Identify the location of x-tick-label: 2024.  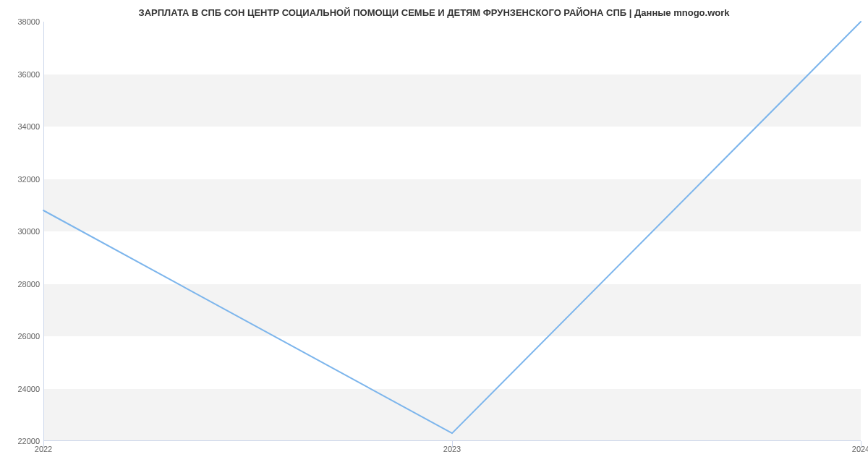
(860, 449).